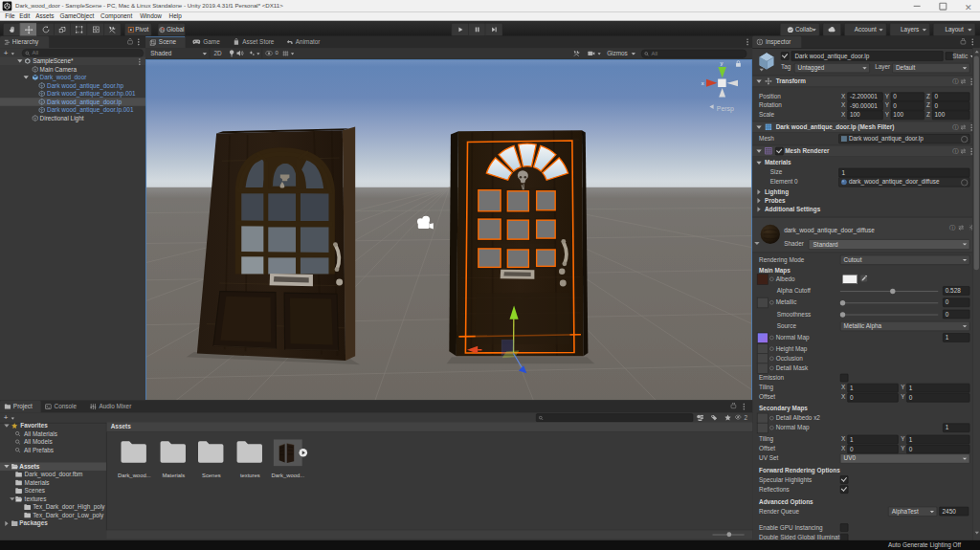 The width and height of the screenshot is (980, 550). What do you see at coordinates (702, 83) in the screenshot?
I see `svg-text: x` at bounding box center [702, 83].